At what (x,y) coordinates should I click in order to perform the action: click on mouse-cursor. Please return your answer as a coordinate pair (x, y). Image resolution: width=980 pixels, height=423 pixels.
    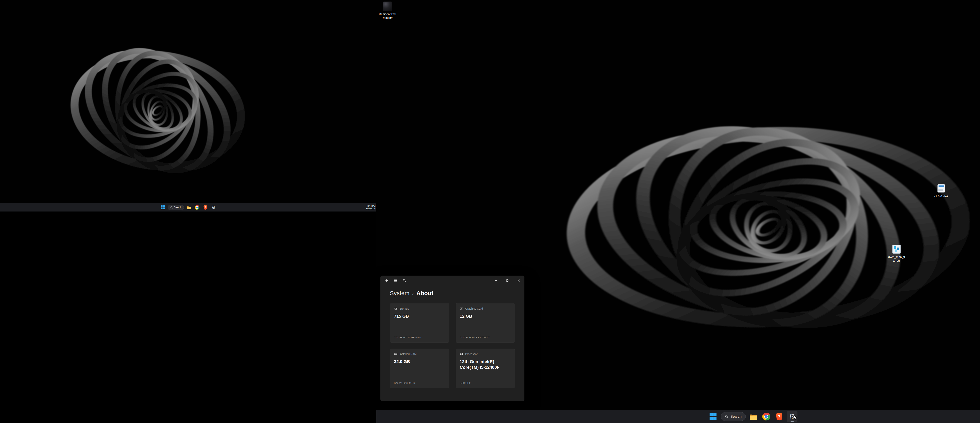
    Looking at the image, I should click on (795, 417).